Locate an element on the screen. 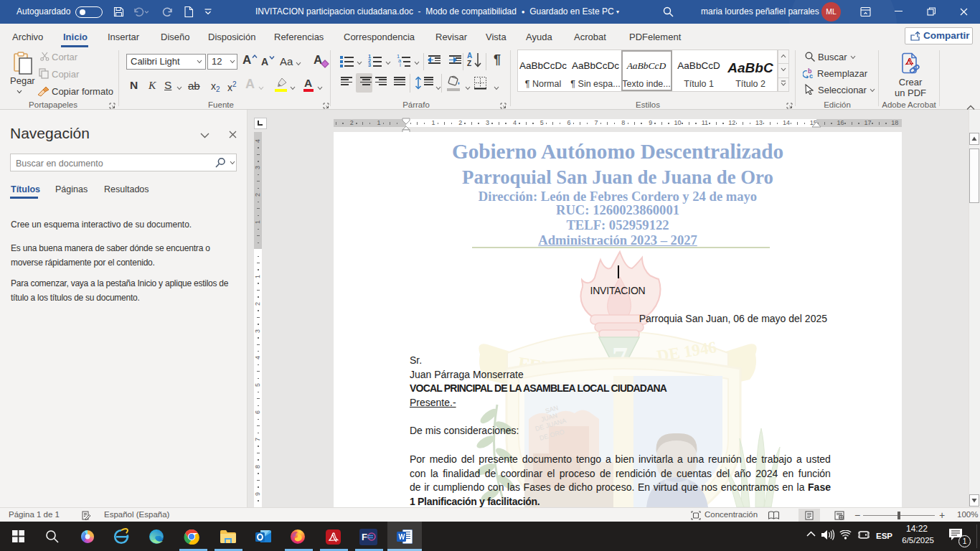 The image size is (980, 551). svg-text: c is located at coordinates (811, 76).